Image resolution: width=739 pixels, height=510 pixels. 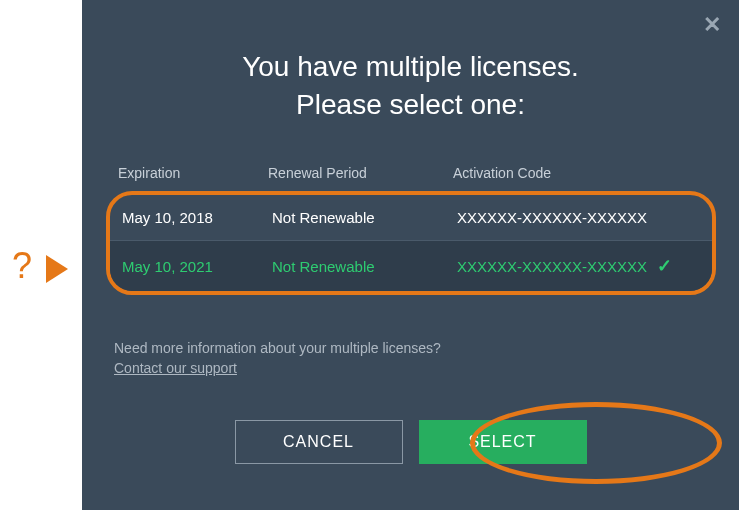 What do you see at coordinates (578, 218) in the screenshot?
I see `cell-activation: XXXXXX-XXXXXX-XXXXXX` at bounding box center [578, 218].